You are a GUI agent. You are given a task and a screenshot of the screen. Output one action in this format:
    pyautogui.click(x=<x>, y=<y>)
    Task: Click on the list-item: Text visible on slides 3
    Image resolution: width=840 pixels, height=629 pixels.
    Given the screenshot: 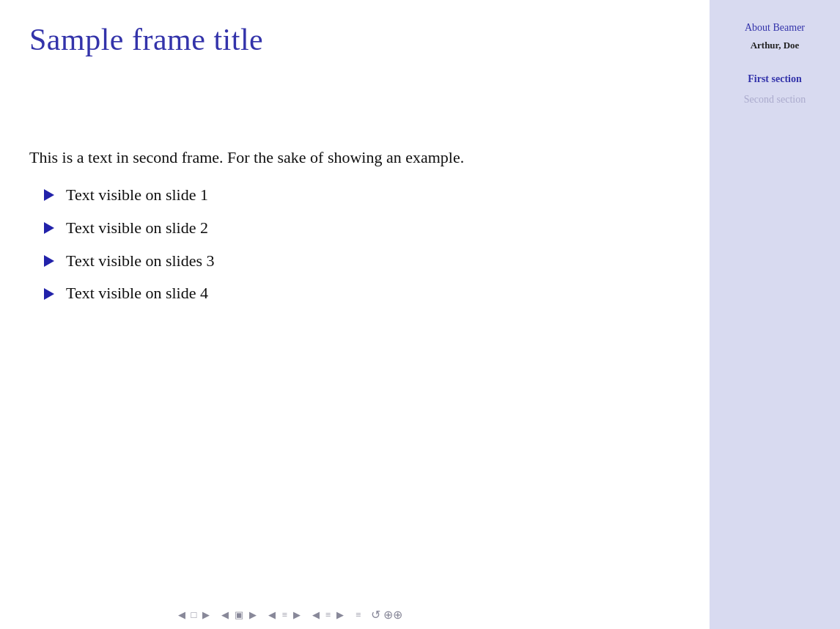 What is the action you would take?
    pyautogui.click(x=362, y=261)
    